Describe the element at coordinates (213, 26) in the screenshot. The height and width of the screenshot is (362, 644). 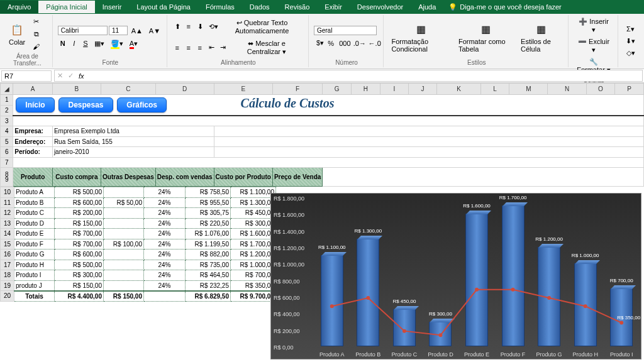
I see `orientation-button: ⟲▾` at that location.